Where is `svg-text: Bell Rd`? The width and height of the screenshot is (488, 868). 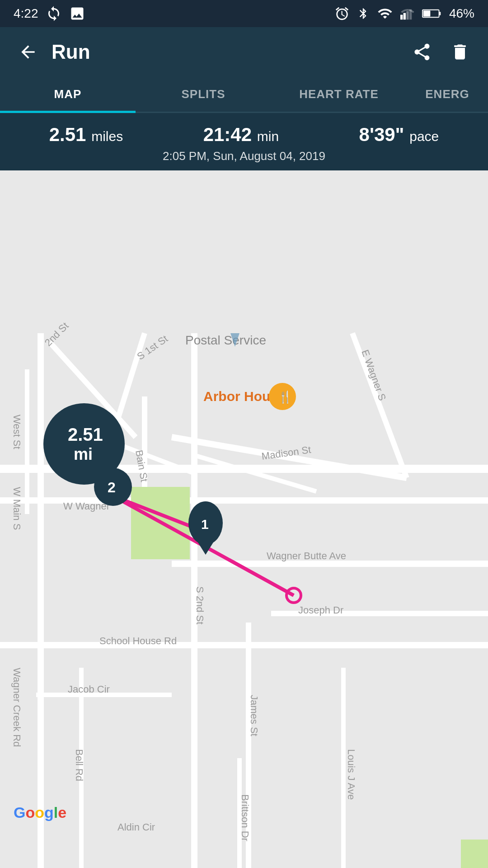
svg-text: Bell Rd is located at coordinates (80, 765).